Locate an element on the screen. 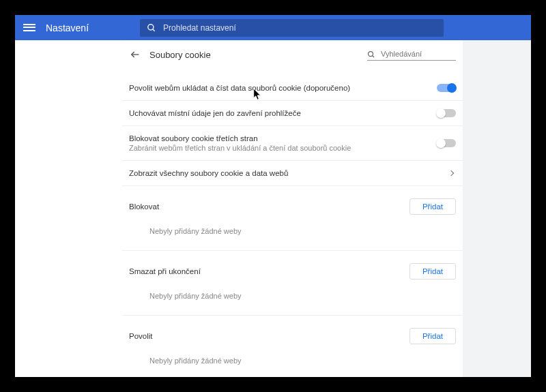 Image resolution: width=546 pixels, height=392 pixels. setting-row-keep-until-close: Uchovávat místní údaje jen do zavření pr… is located at coordinates (292, 113).